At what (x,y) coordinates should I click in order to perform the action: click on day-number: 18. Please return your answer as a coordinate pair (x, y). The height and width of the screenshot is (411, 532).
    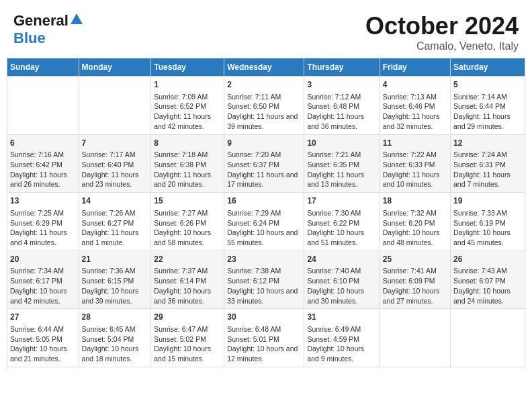
    Looking at the image, I should click on (415, 201).